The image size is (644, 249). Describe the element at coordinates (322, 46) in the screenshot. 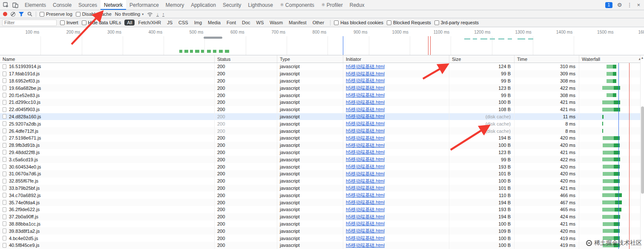

I see `timeline-overview` at that location.